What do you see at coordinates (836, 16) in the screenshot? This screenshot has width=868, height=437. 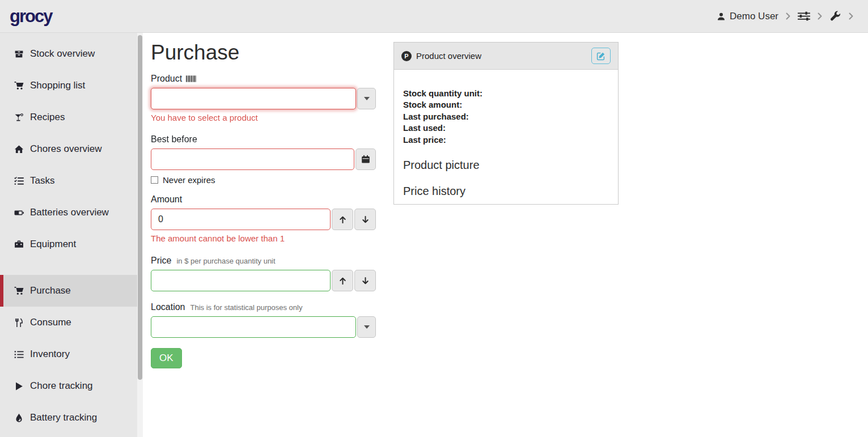 I see `admin-wrench-icon` at bounding box center [836, 16].